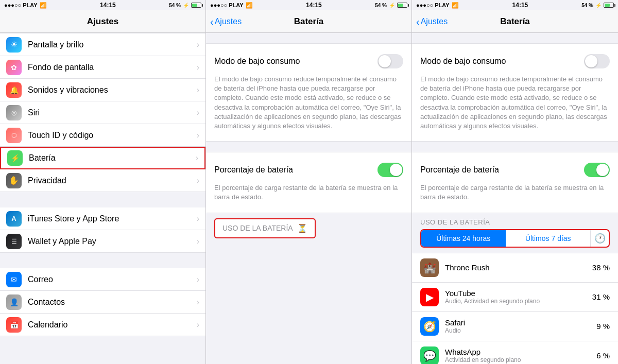 The width and height of the screenshot is (618, 364). I want to click on chevron-contactos: ›, so click(198, 302).